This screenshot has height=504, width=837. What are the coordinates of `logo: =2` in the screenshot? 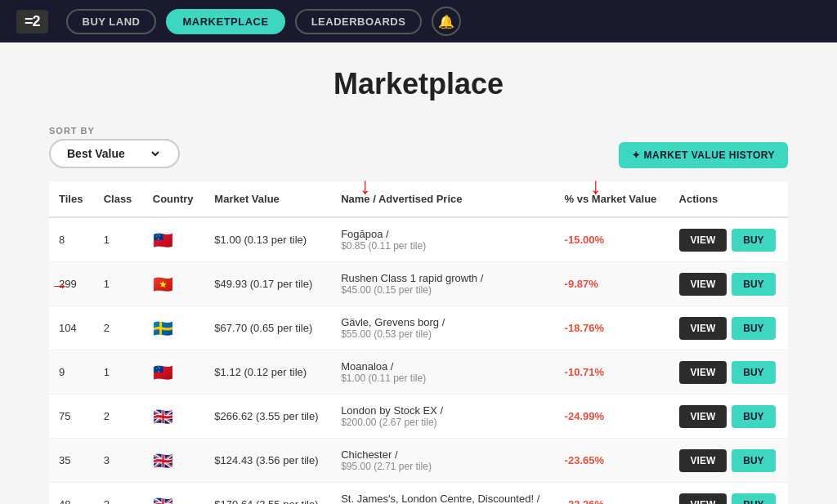 It's located at (33, 21).